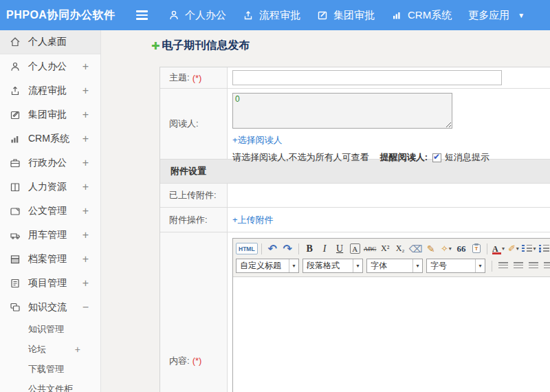 Image resolution: width=550 pixels, height=392 pixels. What do you see at coordinates (194, 78) in the screenshot?
I see `subject-label: 主题: (*)` at bounding box center [194, 78].